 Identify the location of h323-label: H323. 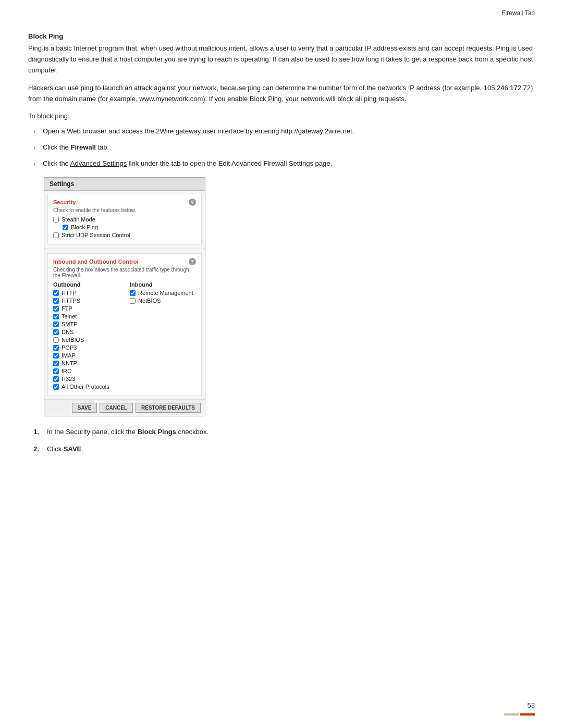
(68, 379).